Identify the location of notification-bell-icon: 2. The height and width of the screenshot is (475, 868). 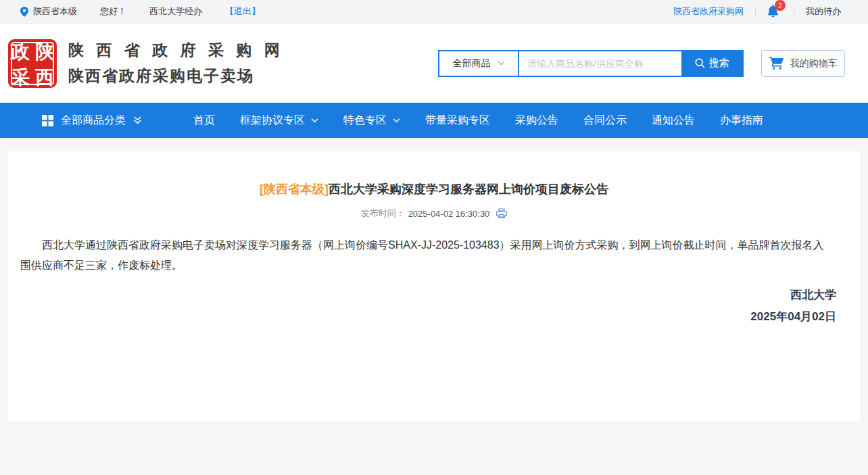
(775, 11).